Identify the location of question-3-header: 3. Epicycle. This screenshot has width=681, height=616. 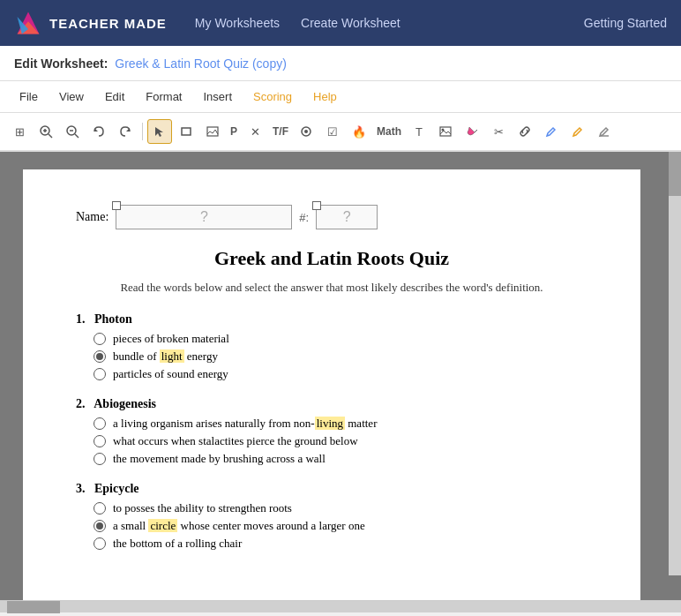
(332, 489).